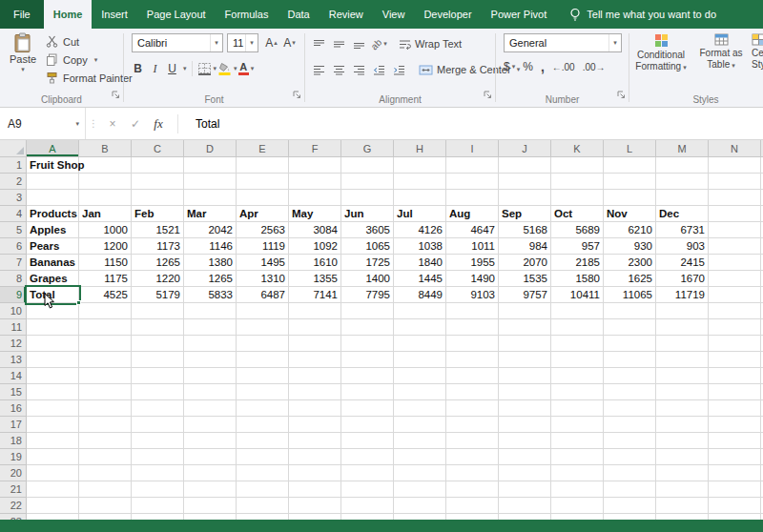 Image resolution: width=763 pixels, height=532 pixels. I want to click on cell-L4: Nov, so click(629, 214).